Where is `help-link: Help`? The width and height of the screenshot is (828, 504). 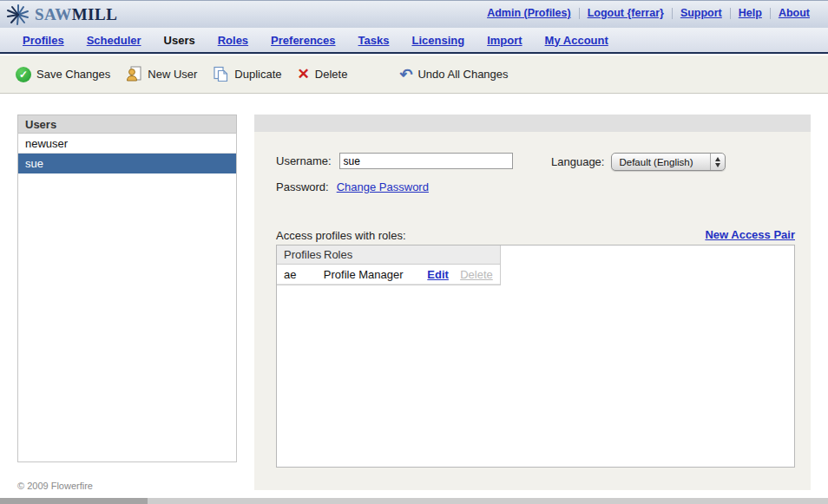
help-link: Help is located at coordinates (750, 13).